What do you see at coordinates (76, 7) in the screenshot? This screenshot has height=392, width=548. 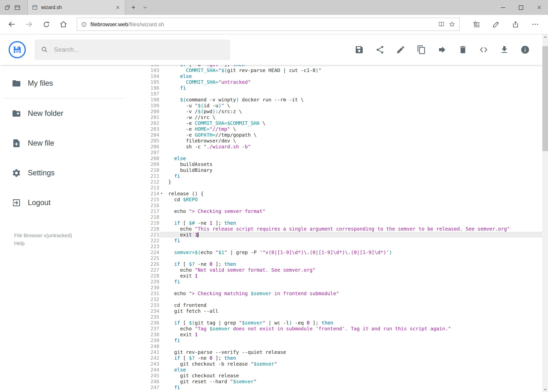 I see `browser-tab: wizard.sh` at bounding box center [76, 7].